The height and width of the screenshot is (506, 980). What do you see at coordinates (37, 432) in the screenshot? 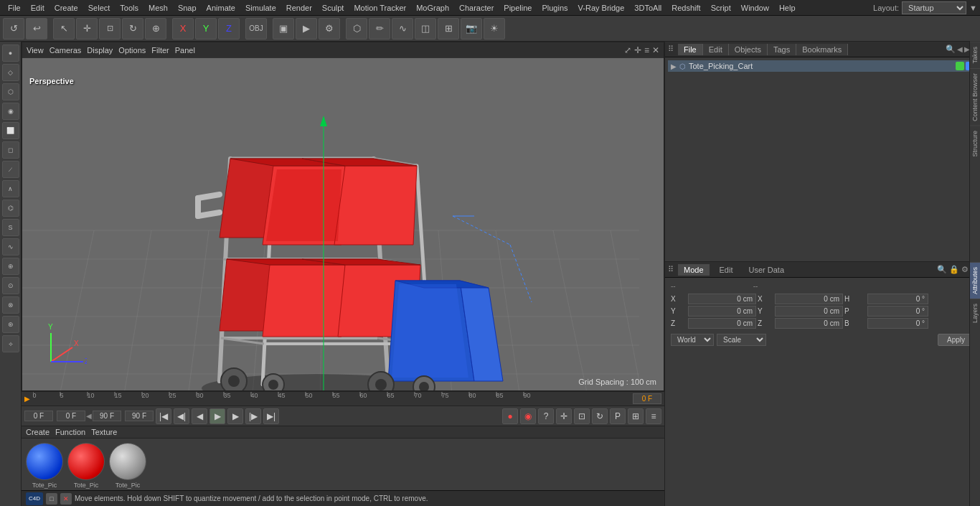
I see `mat-create-menu: Create` at bounding box center [37, 432].